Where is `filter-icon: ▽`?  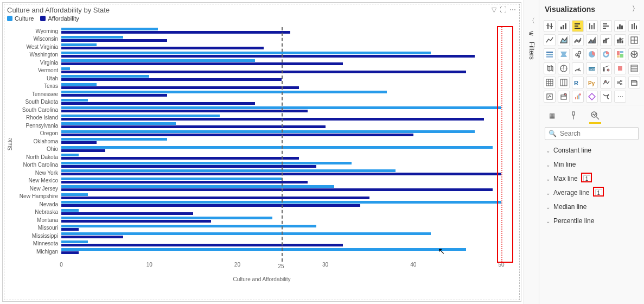
filter-icon: ▽ is located at coordinates (494, 10).